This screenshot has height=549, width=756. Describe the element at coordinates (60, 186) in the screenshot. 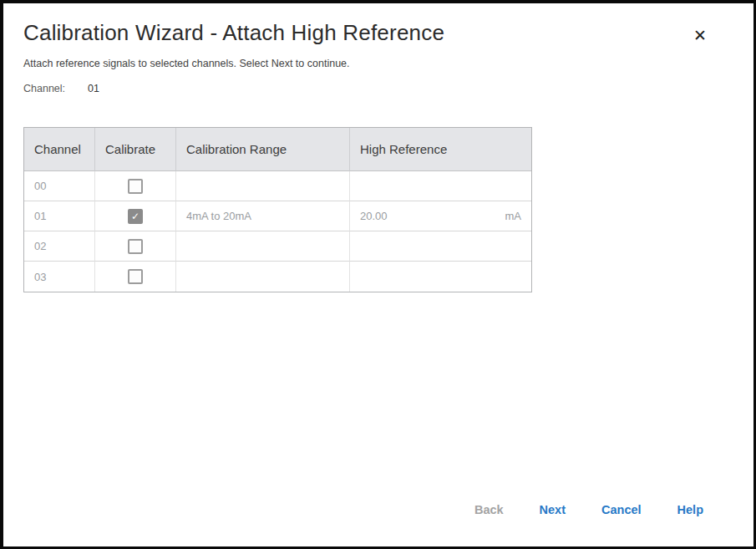

I see `cell-channel: 00` at that location.